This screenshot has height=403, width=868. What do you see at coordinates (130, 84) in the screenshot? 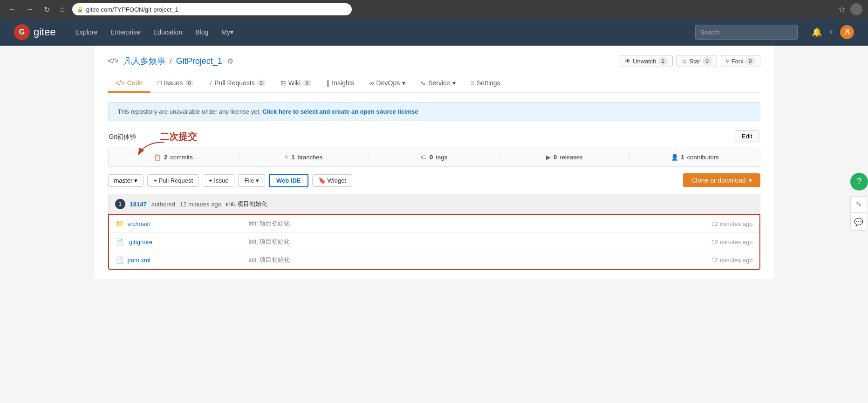
I see `tab-code: </> Code` at bounding box center [130, 84].